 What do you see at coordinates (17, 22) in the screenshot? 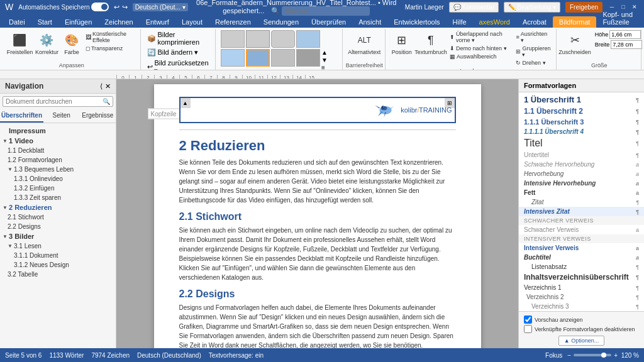
I see `tab-datei: Datei` at bounding box center [17, 22].